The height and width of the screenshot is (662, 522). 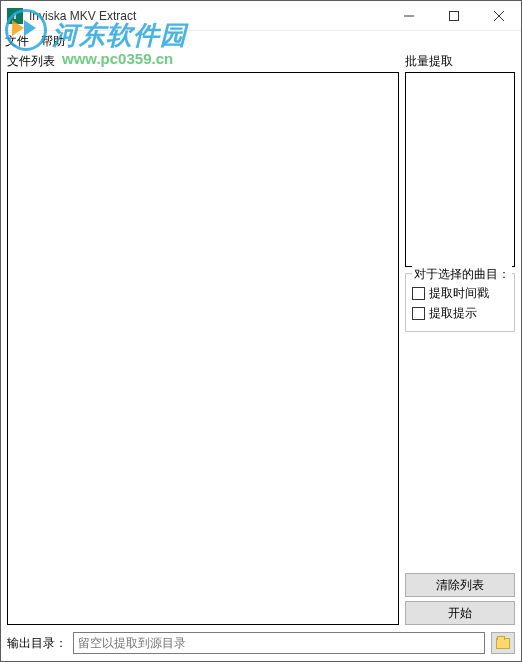 I want to click on titlebar: I Inviska MKV Extract, so click(x=261, y=16).